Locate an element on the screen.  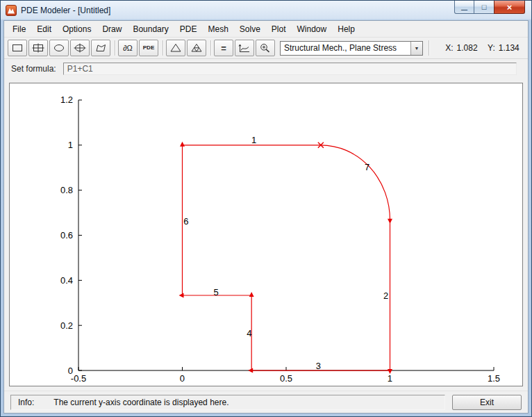
menu-options: Options is located at coordinates (76, 29).